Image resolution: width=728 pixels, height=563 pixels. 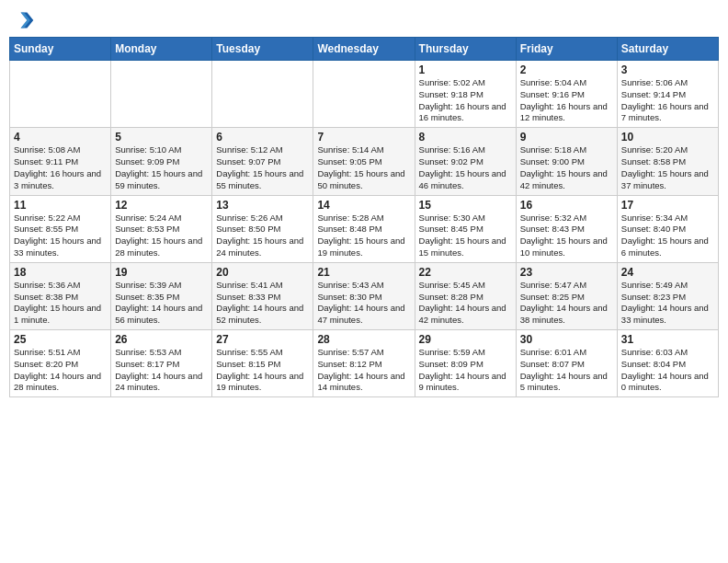 I want to click on calendar-cell: 16Sunrise: 5:32 AM Sunset: 8:43 PM Dayli…, so click(x=566, y=228).